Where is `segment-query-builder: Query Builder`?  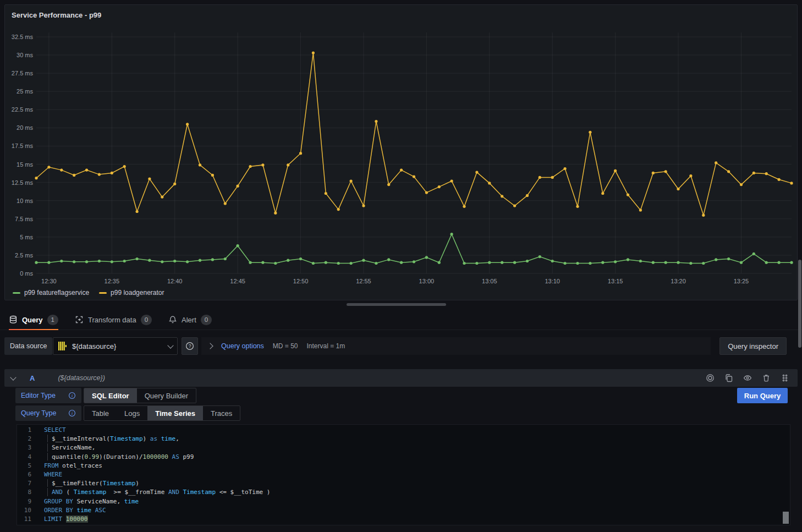 segment-query-builder: Query Builder is located at coordinates (166, 396).